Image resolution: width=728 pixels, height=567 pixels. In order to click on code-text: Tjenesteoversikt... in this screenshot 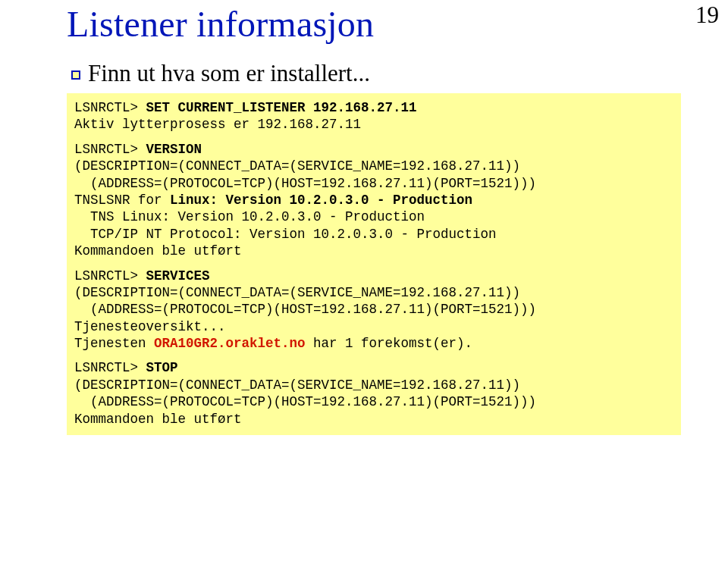, I will do `click(374, 327)`.